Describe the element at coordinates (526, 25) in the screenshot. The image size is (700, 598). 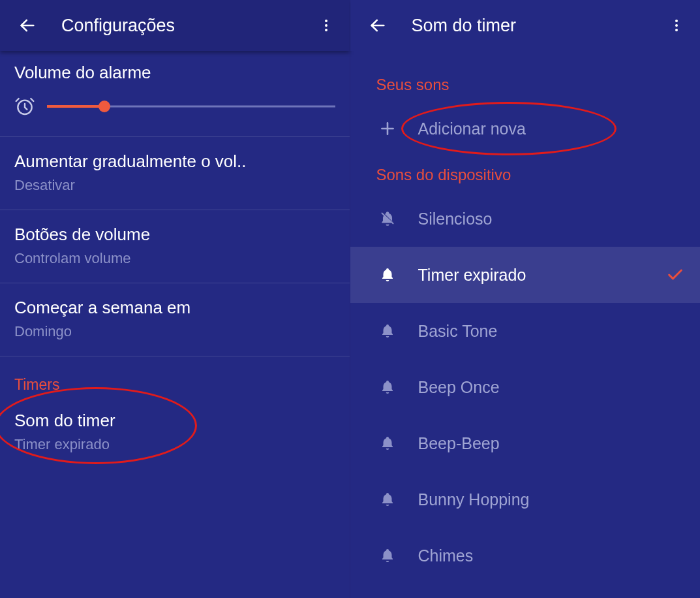
I see `appbar-right: Som do timer` at that location.